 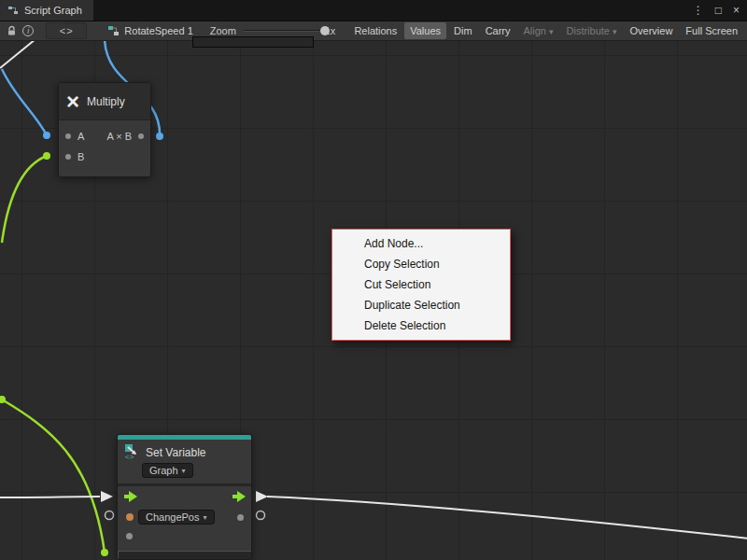 I want to click on port-out-label: A × B, so click(x=120, y=136).